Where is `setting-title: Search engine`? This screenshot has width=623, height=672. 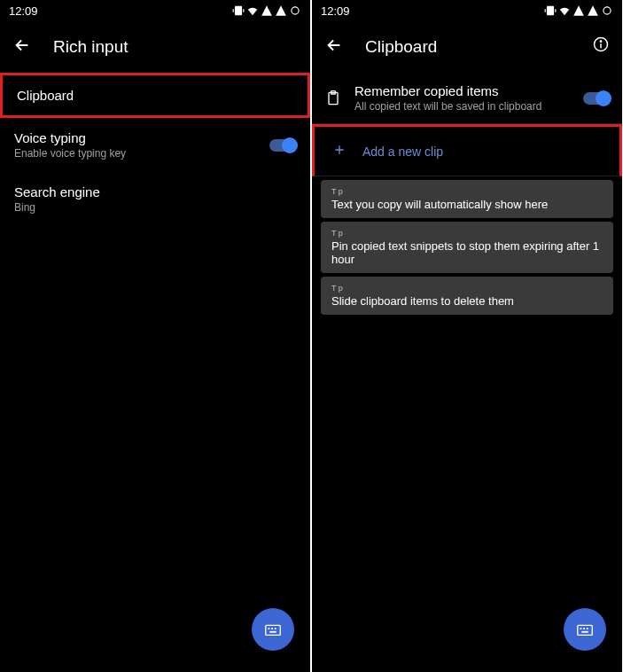
setting-title: Search engine is located at coordinates (57, 191).